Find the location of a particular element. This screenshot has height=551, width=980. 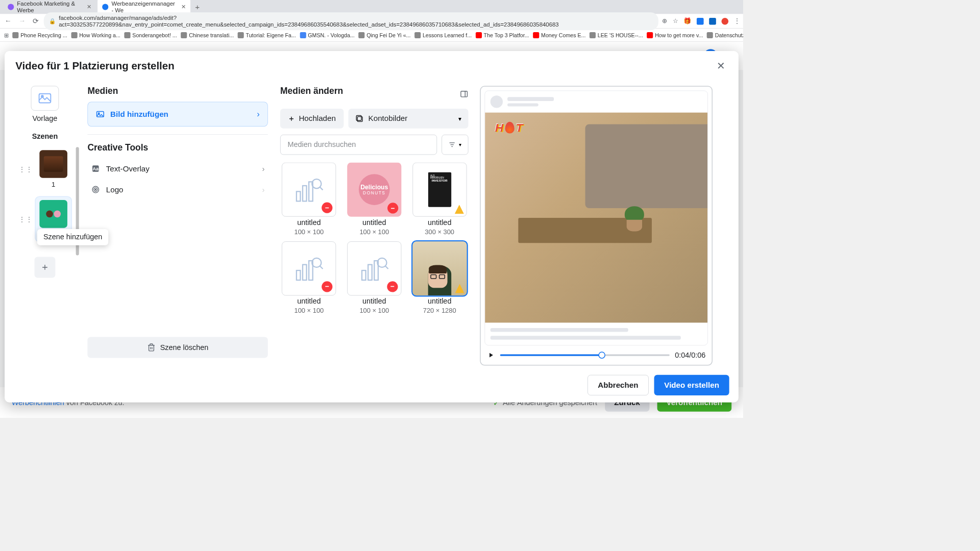

progress-handle is located at coordinates (602, 355).